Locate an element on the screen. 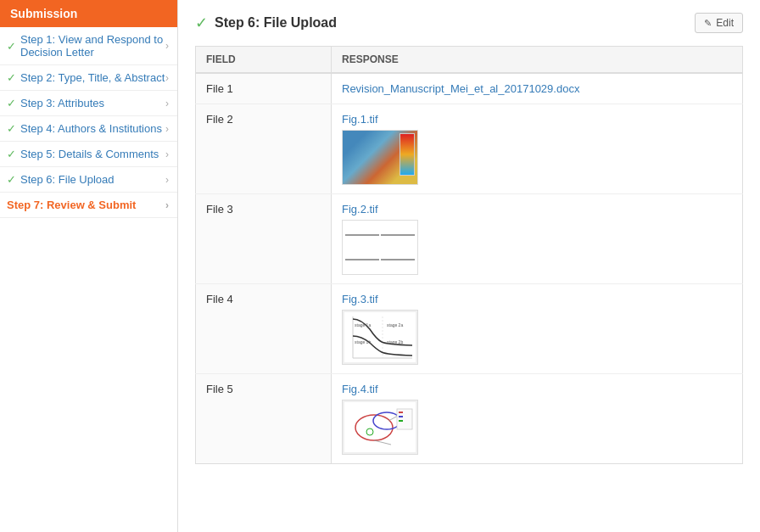  table-row: File 2Fig.1.tif is located at coordinates (470, 149).